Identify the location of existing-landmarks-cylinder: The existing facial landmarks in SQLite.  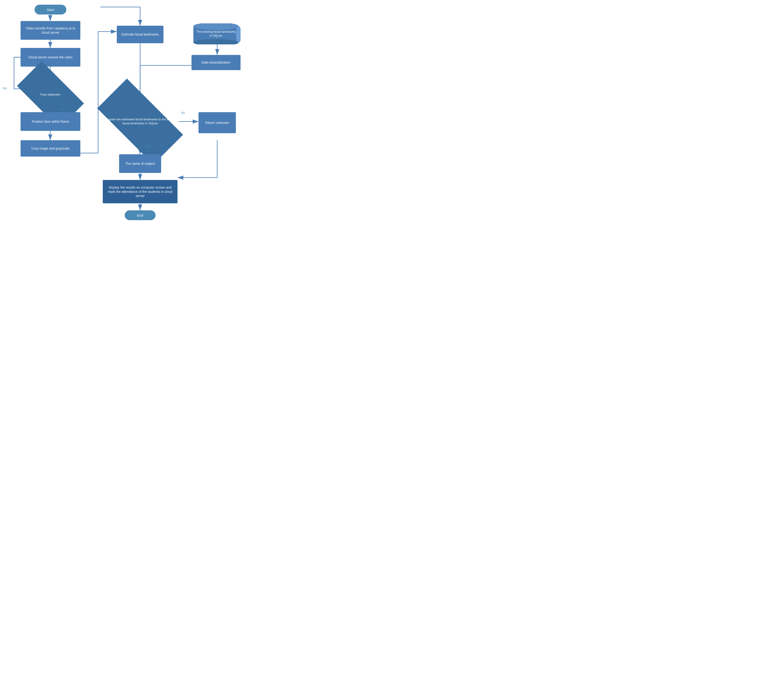
(216, 34).